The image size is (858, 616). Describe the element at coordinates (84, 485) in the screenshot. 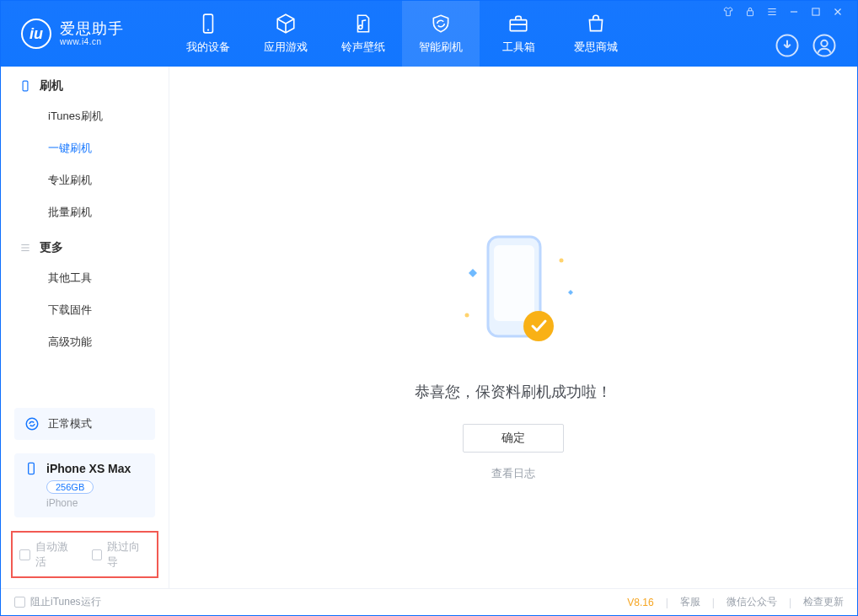

I see `device-box: iPhone XS Max 256GB iPhone` at that location.